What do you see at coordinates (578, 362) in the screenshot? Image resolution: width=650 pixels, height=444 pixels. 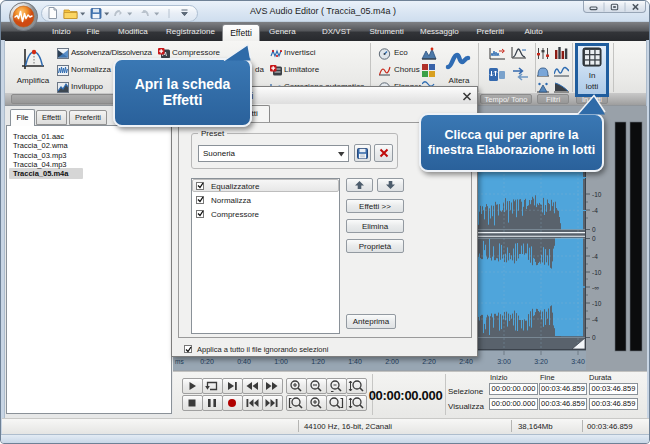 I see `svg-text: 3:40` at bounding box center [578, 362].